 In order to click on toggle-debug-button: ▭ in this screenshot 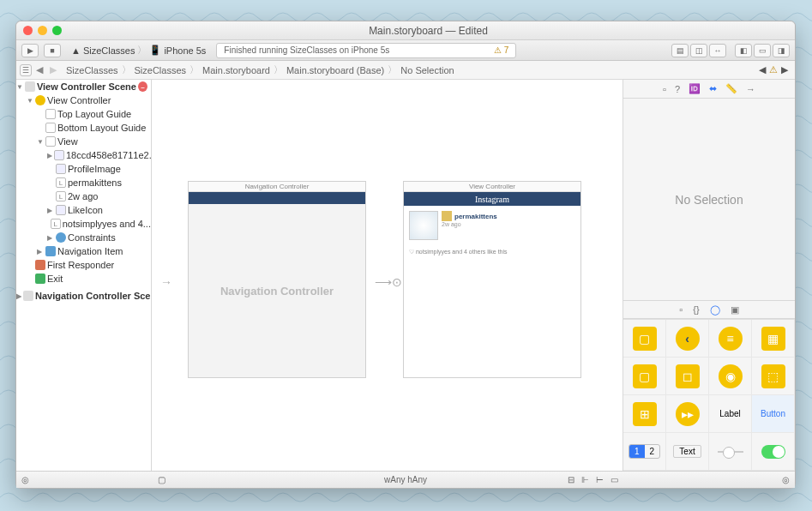, I will do `click(762, 51)`.